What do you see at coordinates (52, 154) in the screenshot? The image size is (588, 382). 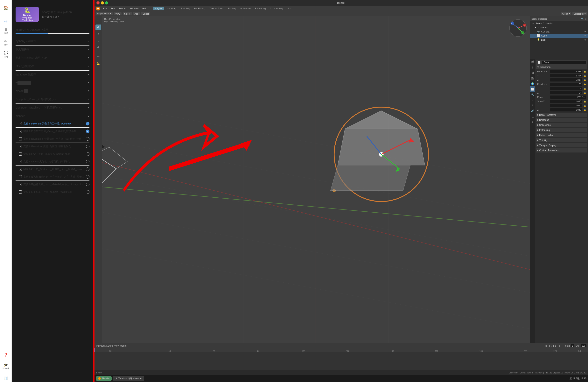 I see `sub-chapter-638: ▶ 实验 638父子关系_嵌套关系_parent_child` at bounding box center [52, 154].